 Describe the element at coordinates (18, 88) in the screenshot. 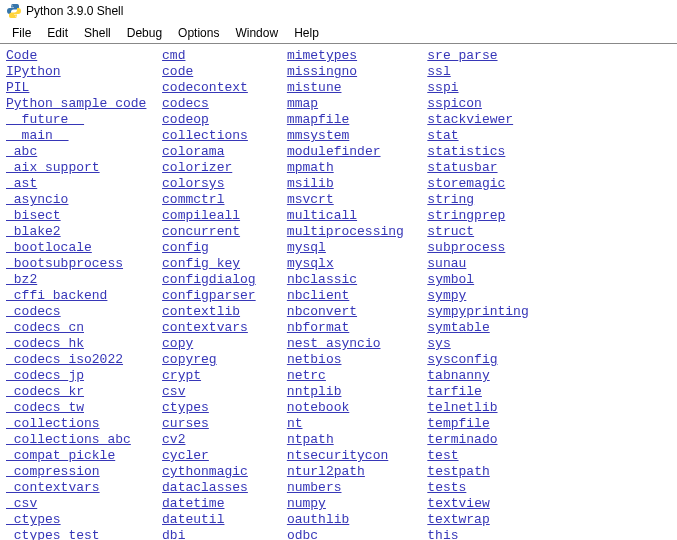

I see `module-link: PIL` at that location.